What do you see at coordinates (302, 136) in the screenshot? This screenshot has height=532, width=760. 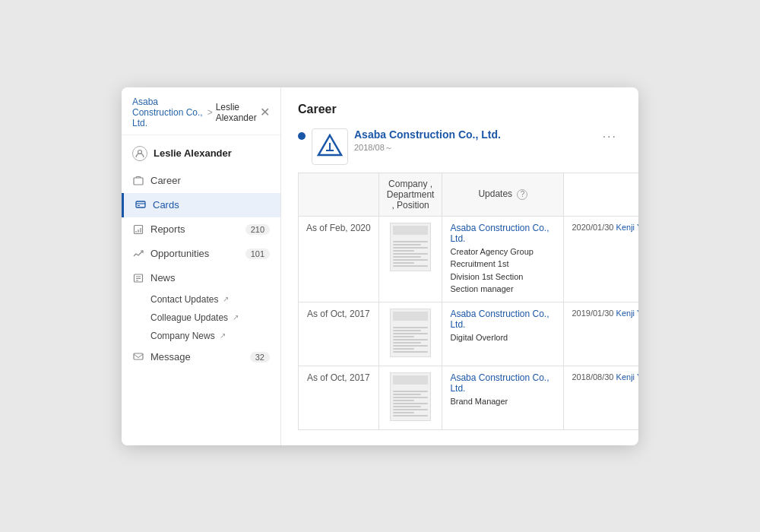 I see `company-active-dot` at bounding box center [302, 136].